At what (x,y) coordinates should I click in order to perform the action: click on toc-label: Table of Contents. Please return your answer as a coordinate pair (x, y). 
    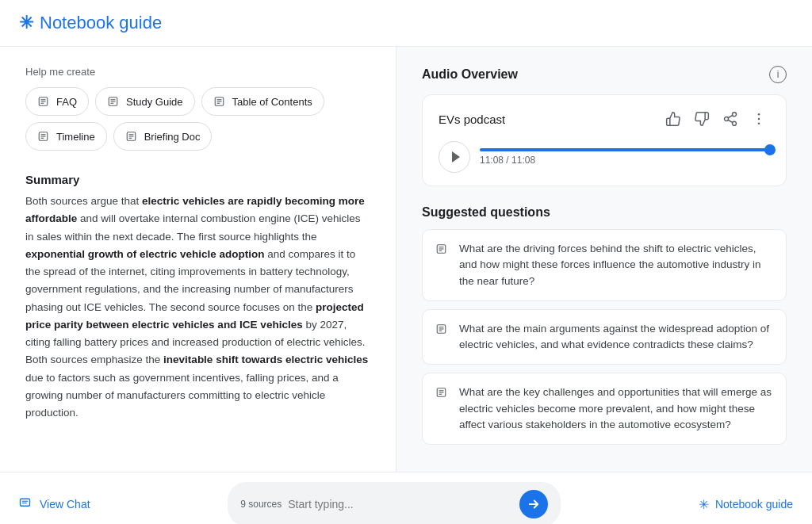
    Looking at the image, I should click on (273, 101).